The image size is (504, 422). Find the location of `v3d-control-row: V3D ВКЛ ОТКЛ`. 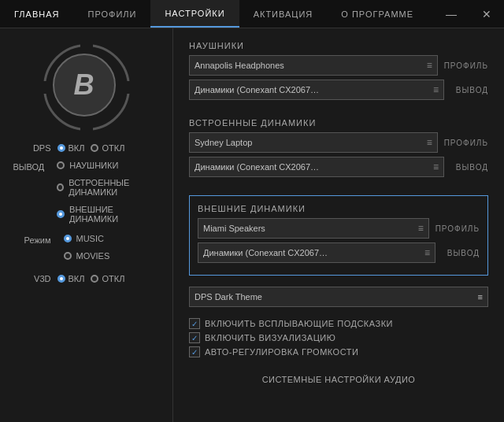

v3d-control-row: V3D ВКЛ ОТКЛ is located at coordinates (87, 279).